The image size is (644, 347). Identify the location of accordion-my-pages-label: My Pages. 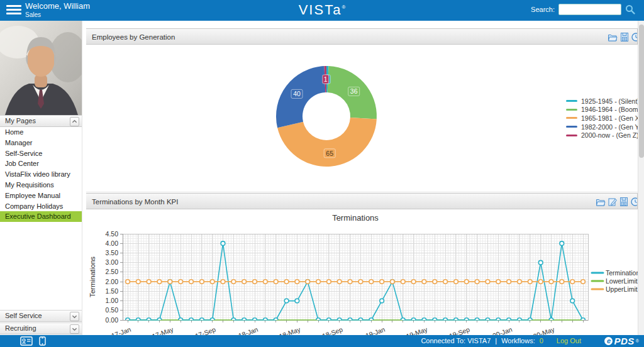
(20, 121).